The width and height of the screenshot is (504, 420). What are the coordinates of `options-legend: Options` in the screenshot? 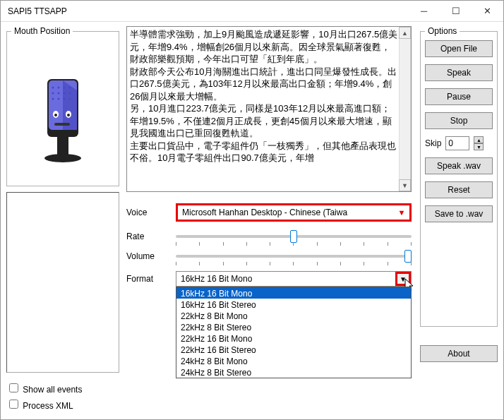 It's located at (442, 31).